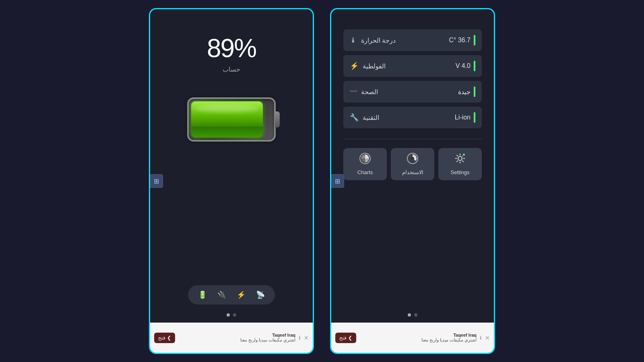 This screenshot has height=362, width=644. What do you see at coordinates (231, 315) in the screenshot?
I see `page-dots` at bounding box center [231, 315].